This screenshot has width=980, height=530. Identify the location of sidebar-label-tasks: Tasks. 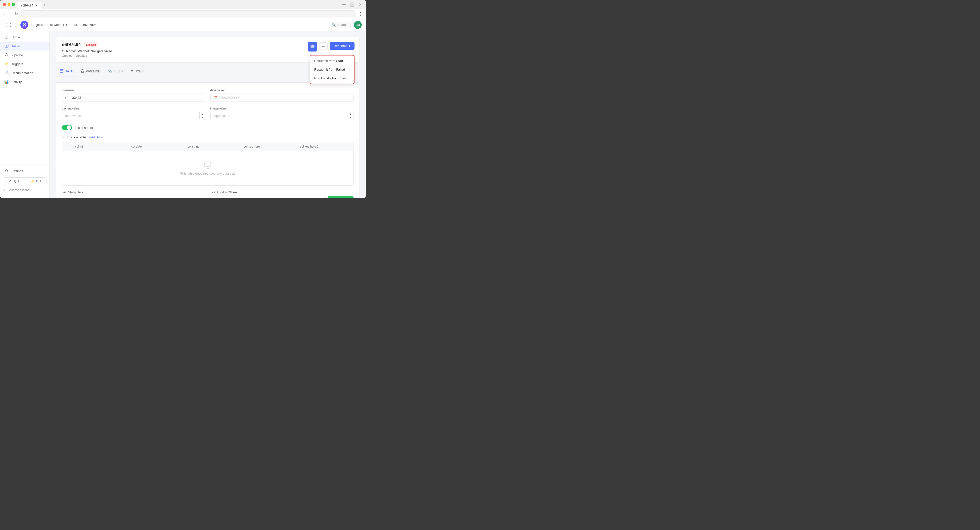
(16, 46).